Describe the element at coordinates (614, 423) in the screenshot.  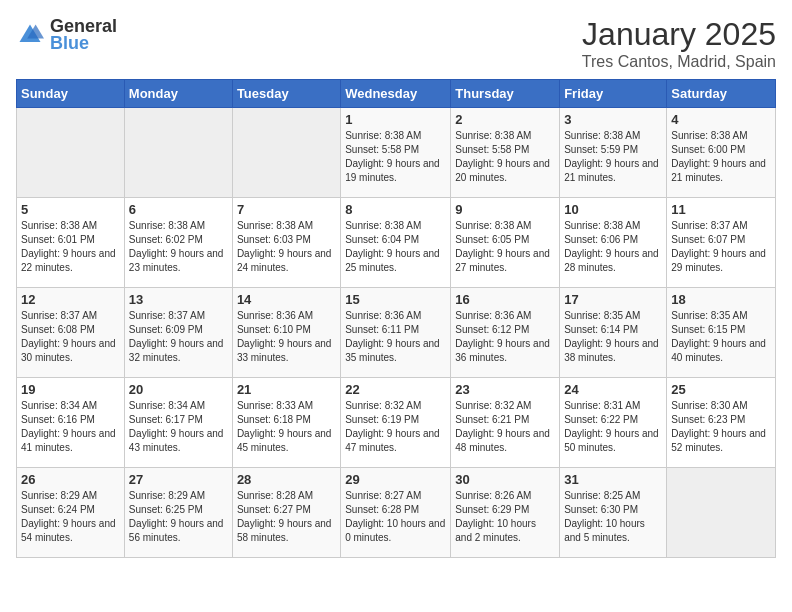
I see `table-row: 24Sunrise: 8:31 AMSunset: 6:22 PMDayligh…` at that location.